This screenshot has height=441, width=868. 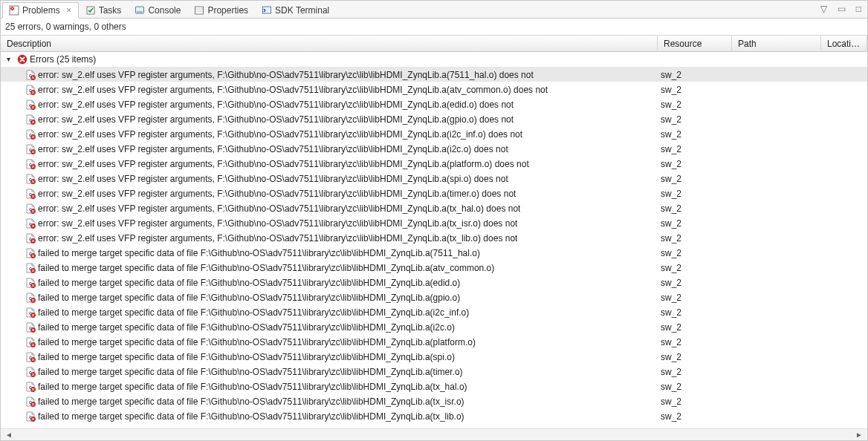 What do you see at coordinates (104, 10) in the screenshot?
I see `tab-tasks: Tasks` at bounding box center [104, 10].